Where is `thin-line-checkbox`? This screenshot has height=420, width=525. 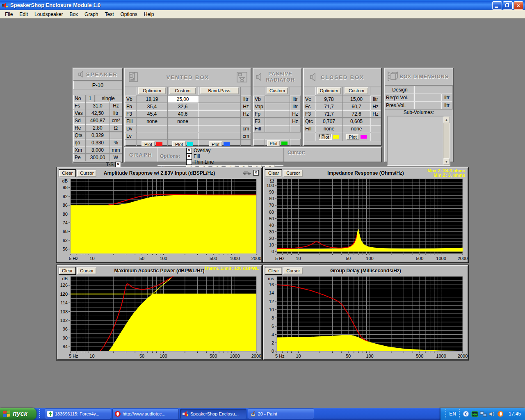
thin-line-checkbox is located at coordinates (189, 162).